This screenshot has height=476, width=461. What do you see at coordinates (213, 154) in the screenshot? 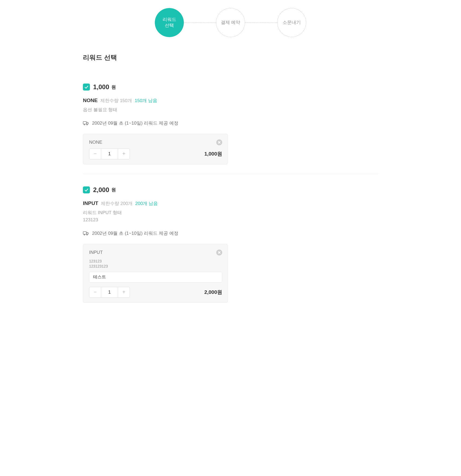
I see `selection-subtotal: 1,000원` at bounding box center [213, 154].